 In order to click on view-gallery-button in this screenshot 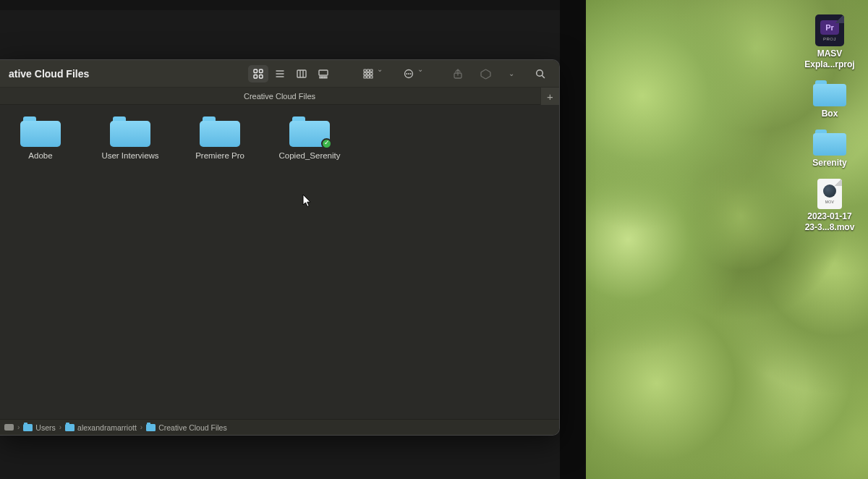, I will do `click(323, 74)`.